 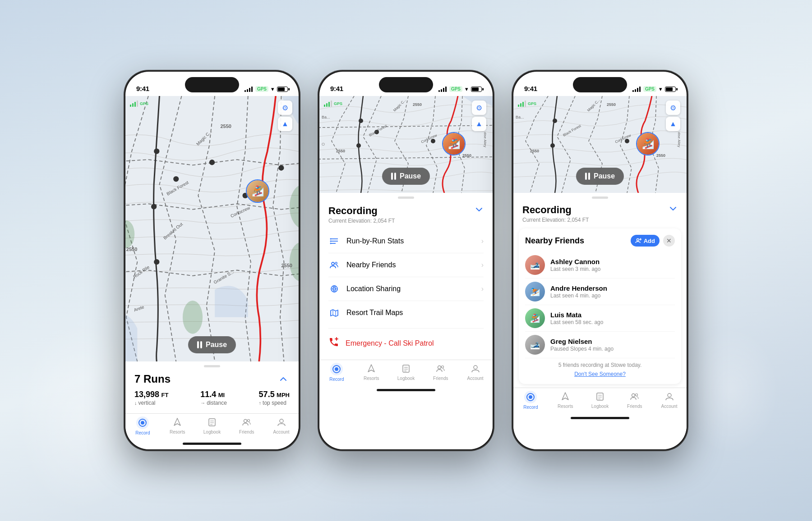 I want to click on tab-record-2: Record, so click(x=337, y=372).